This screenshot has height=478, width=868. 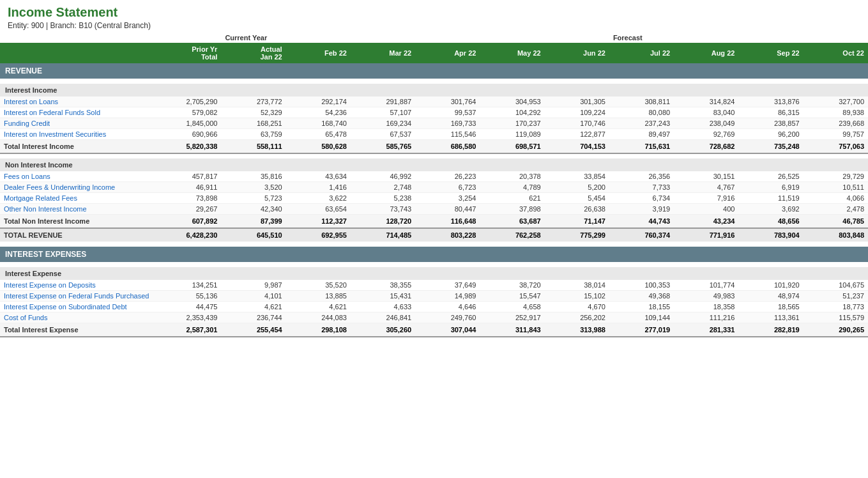 I want to click on row-jun: 4,670, so click(x=577, y=307).